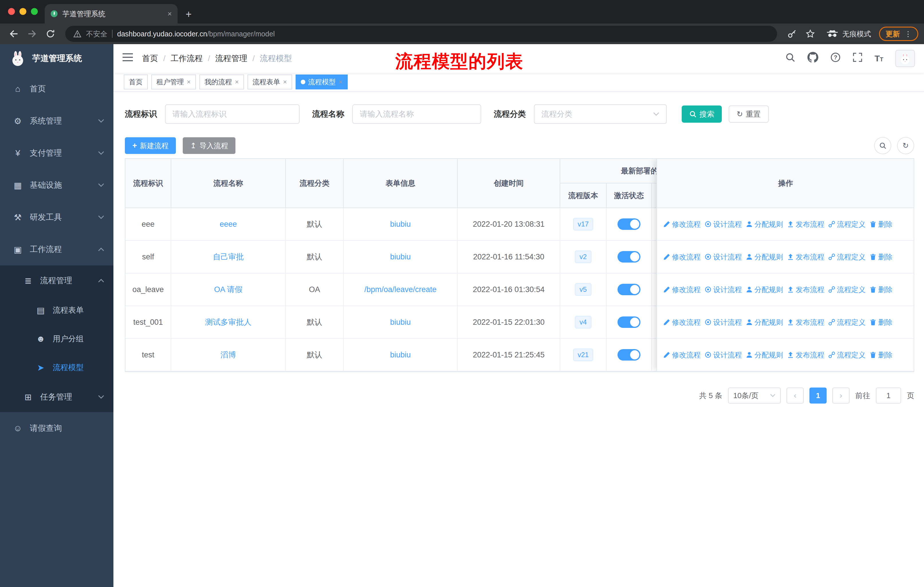 The width and height of the screenshot is (924, 587). What do you see at coordinates (57, 428) in the screenshot?
I see `sidebar-item-leave-query: ☺ 请假查询` at bounding box center [57, 428].